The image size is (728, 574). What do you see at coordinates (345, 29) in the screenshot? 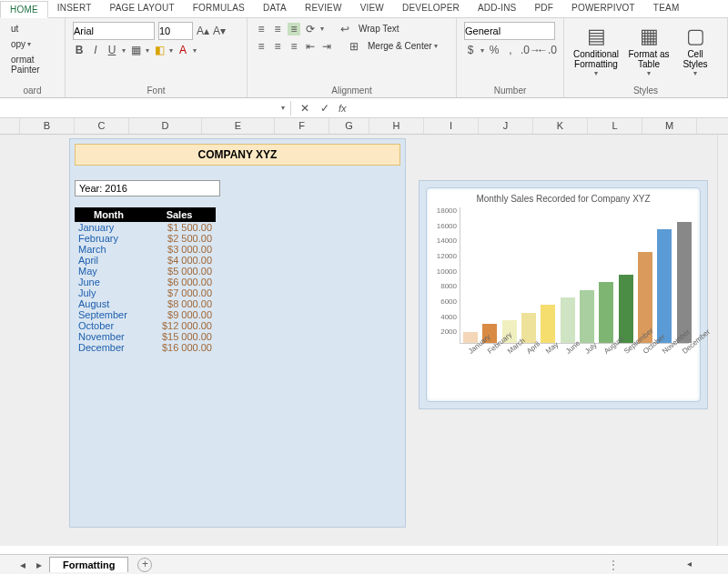
I see `wrap-text-icon: ↩` at bounding box center [345, 29].